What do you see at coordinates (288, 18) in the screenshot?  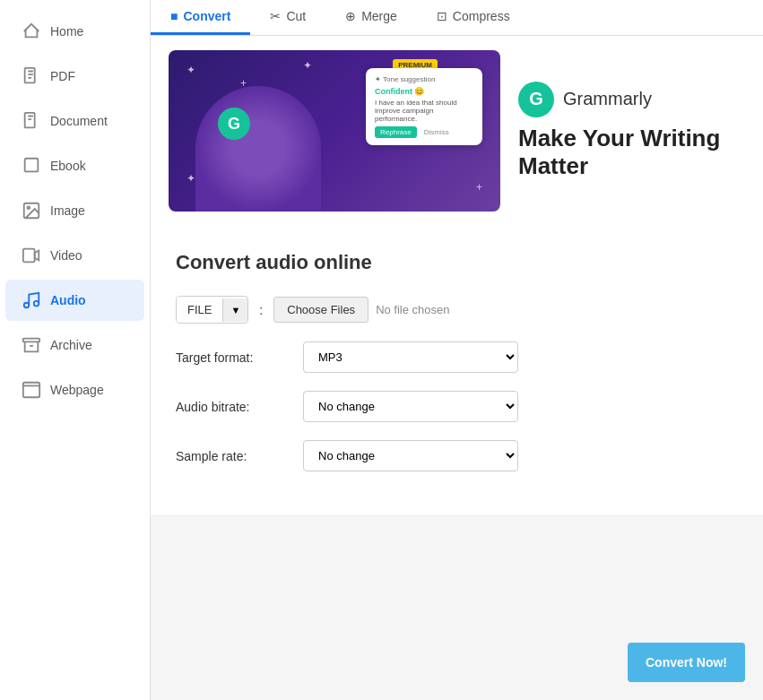 I see `tab-cut: ✂ Cut` at bounding box center [288, 18].